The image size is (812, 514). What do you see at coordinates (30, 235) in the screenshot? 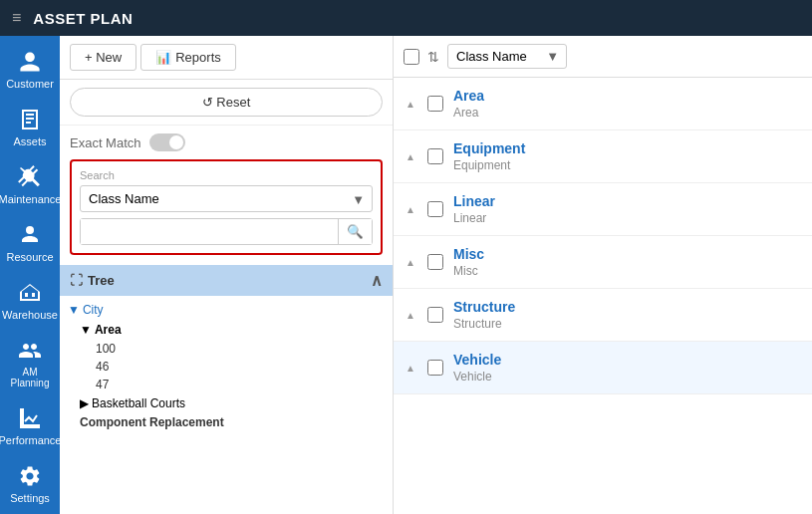
I see `resource-icon` at bounding box center [30, 235].